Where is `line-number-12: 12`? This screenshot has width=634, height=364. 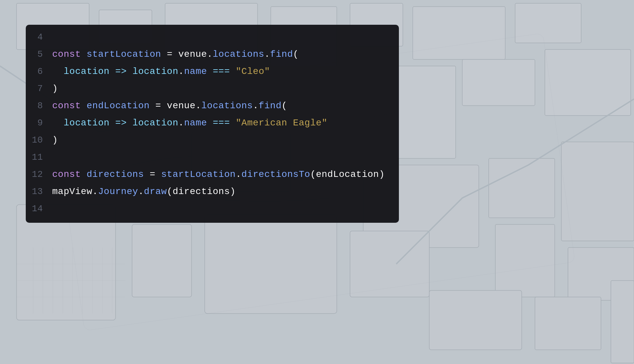
line-number-12: 12 is located at coordinates (39, 175).